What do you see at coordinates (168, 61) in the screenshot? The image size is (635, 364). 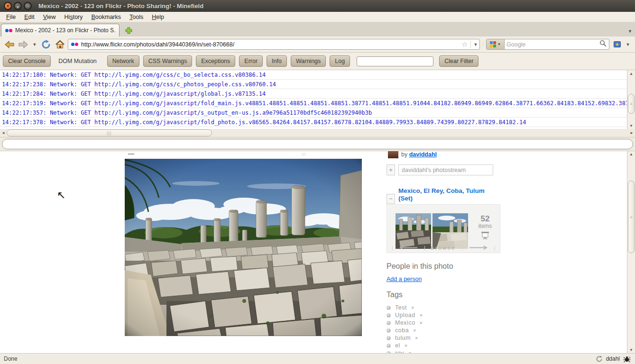 I see `console-filter-css-warnings: CSS Warnings` at bounding box center [168, 61].